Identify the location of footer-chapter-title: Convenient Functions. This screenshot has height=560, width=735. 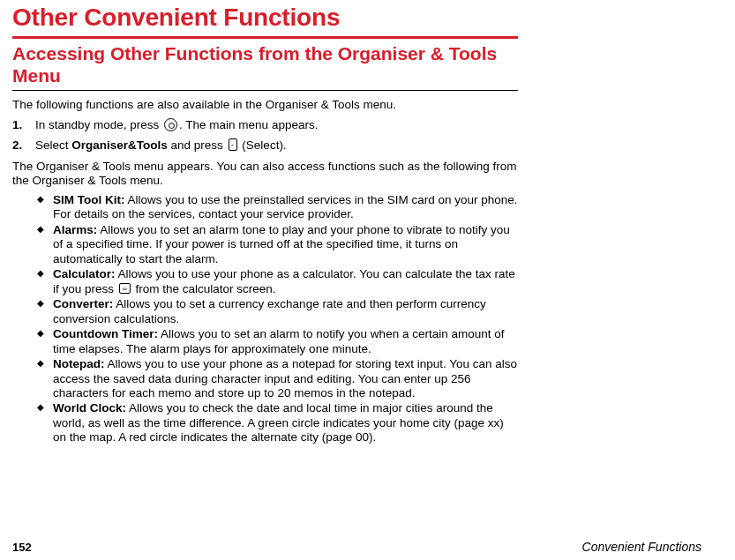
(642, 547).